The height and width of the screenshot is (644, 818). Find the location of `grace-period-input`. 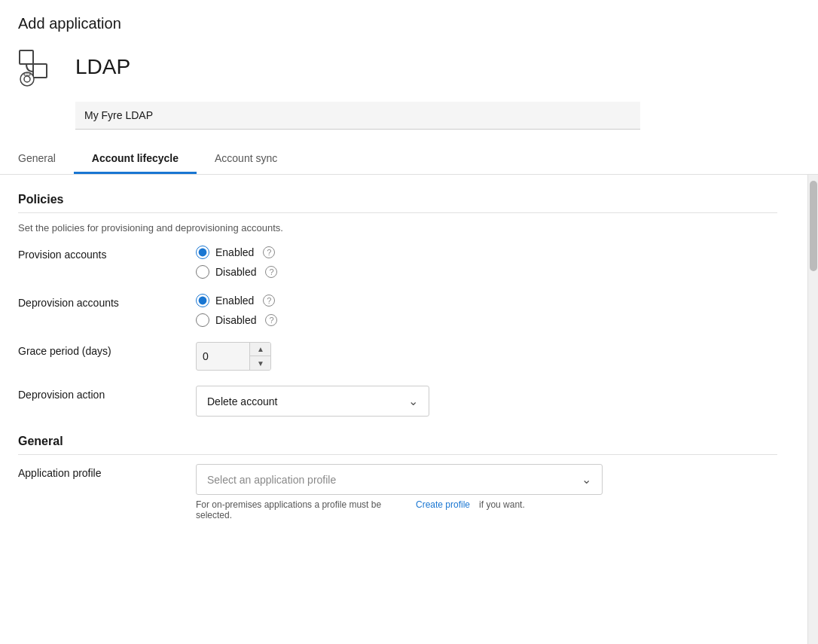

grace-period-input is located at coordinates (223, 356).